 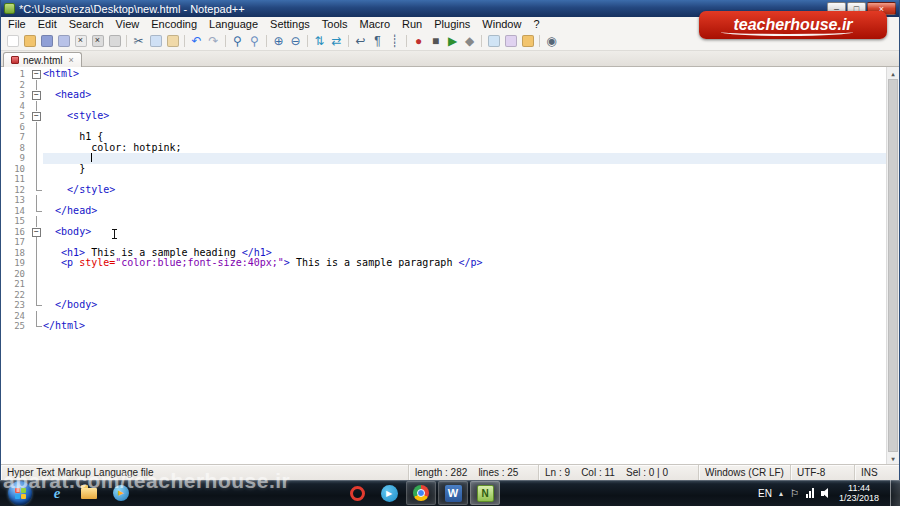 What do you see at coordinates (510, 40) in the screenshot?
I see `function-list-icon` at bounding box center [510, 40].